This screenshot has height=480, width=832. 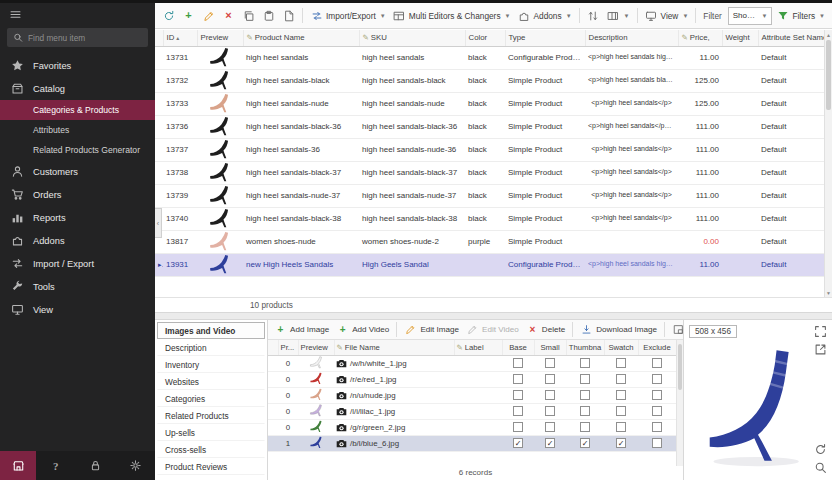 What do you see at coordinates (828, 164) in the screenshot?
I see `vertical-scrollbar: ▲ ▼` at bounding box center [828, 164].